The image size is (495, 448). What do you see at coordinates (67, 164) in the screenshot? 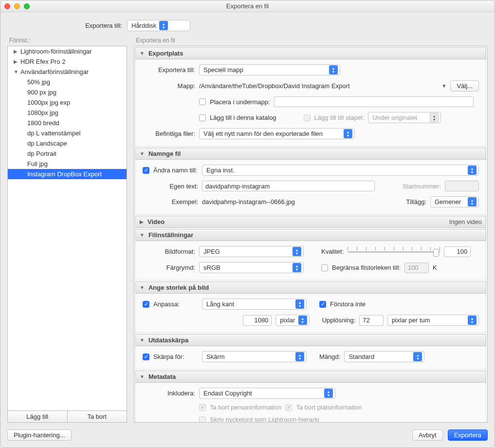
I see `preset-item: Full jpg` at bounding box center [67, 164].